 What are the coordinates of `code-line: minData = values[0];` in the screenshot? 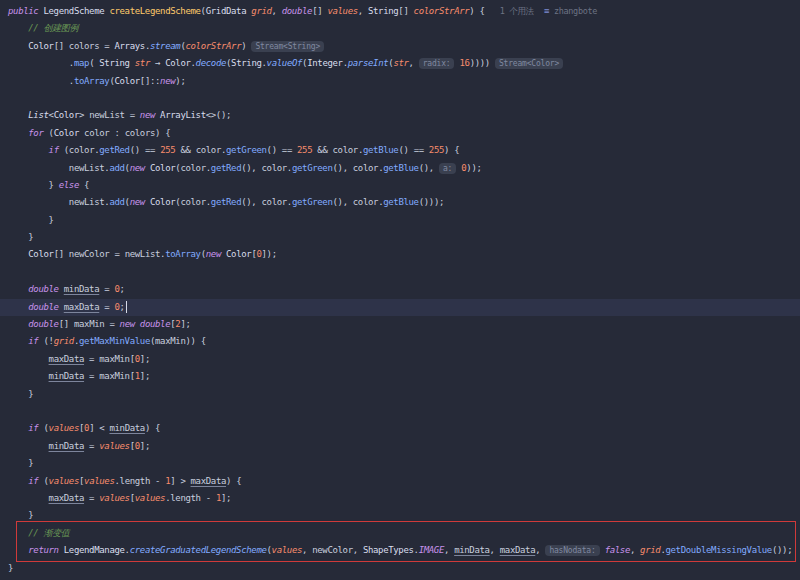 It's located at (400, 446).